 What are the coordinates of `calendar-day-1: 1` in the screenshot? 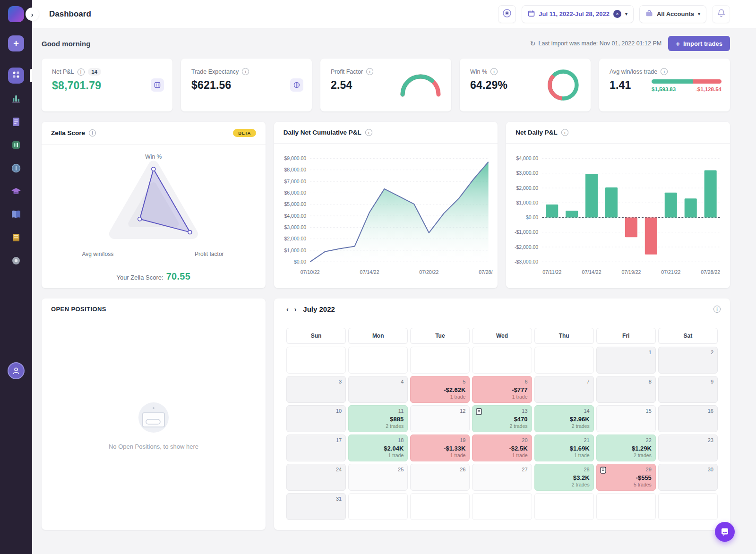 It's located at (626, 360).